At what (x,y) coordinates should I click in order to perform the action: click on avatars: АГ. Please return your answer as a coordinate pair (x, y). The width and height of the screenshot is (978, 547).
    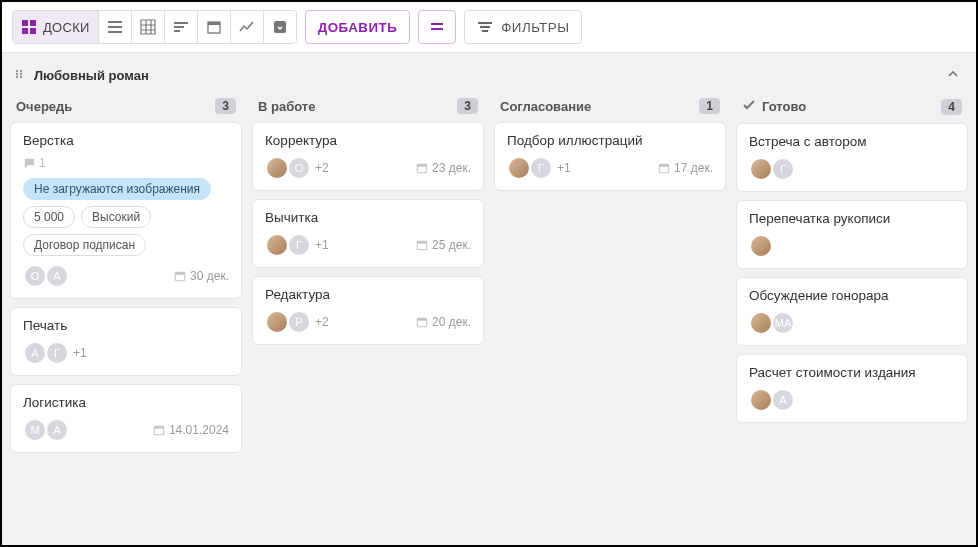
    Looking at the image, I should click on (45, 353).